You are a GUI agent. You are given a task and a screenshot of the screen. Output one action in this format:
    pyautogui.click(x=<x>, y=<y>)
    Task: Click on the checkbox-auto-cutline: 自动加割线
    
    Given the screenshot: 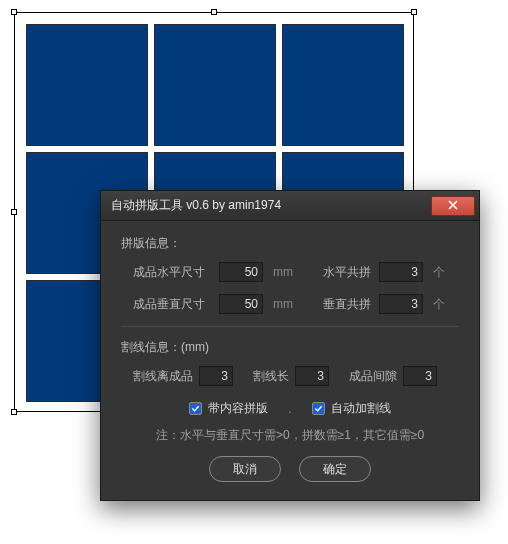 What is the action you would take?
    pyautogui.click(x=352, y=408)
    